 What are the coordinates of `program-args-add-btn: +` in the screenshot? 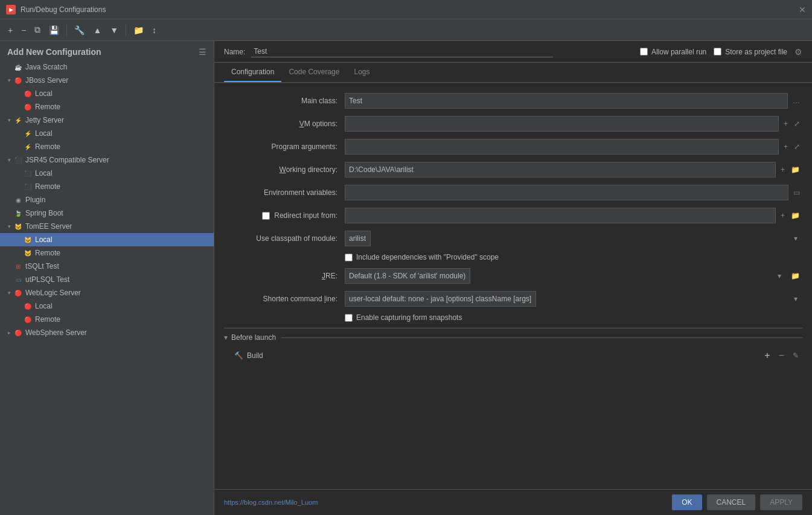 It's located at (786, 147).